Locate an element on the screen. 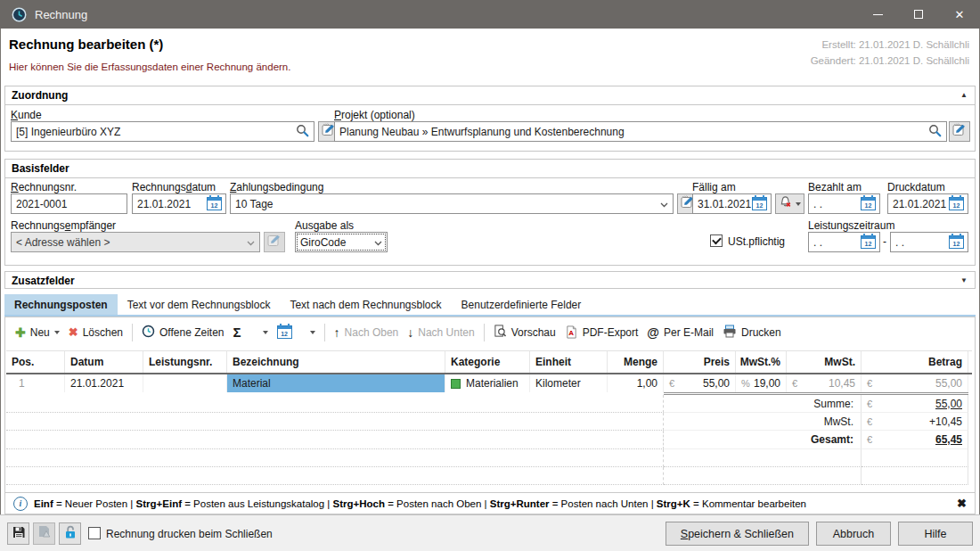 The height and width of the screenshot is (551, 980). summe-dropdown-button: Σ is located at coordinates (251, 332).